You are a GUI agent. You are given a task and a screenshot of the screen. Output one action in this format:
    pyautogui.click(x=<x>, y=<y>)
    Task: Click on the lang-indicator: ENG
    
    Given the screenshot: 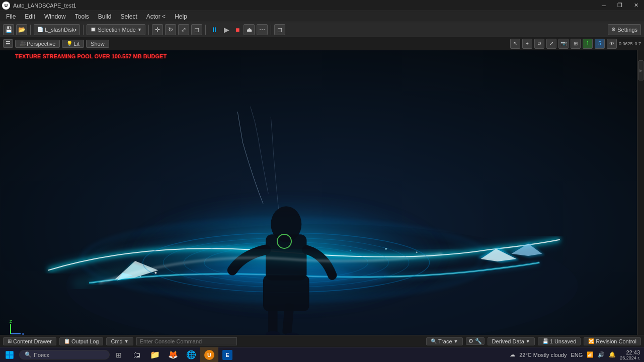 What is the action you would take?
    pyautogui.click(x=577, y=355)
    